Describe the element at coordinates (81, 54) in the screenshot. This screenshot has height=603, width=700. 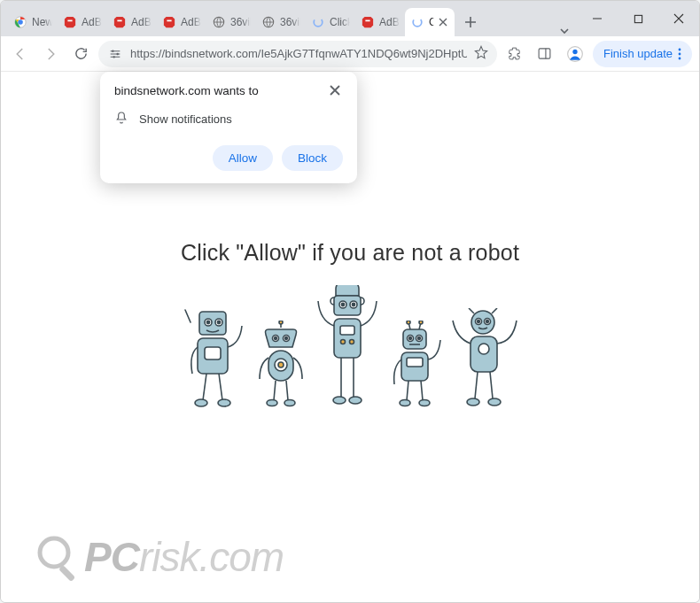
I see `reload-button` at that location.